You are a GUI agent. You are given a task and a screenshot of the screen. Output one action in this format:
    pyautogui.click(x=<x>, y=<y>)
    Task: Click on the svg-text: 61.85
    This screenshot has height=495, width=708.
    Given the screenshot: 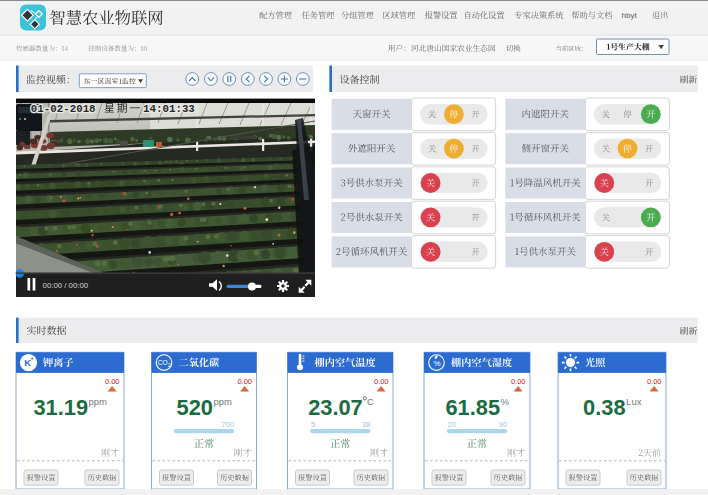 What is the action you would take?
    pyautogui.click(x=474, y=408)
    